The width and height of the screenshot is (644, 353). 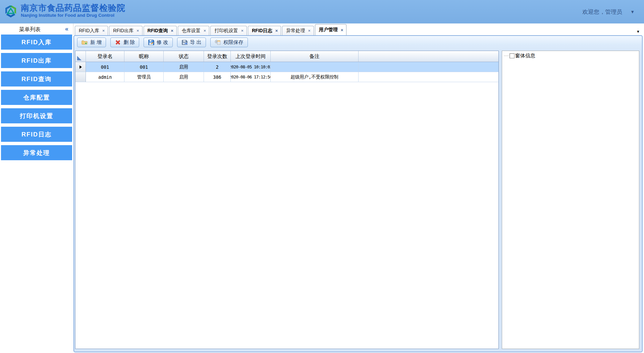 I want to click on add-folder-icon, so click(x=85, y=42).